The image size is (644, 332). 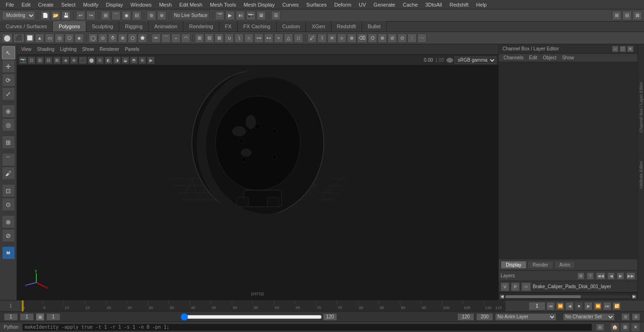 I want to click on center-pivot-btn: ⊙, so click(x=8, y=204).